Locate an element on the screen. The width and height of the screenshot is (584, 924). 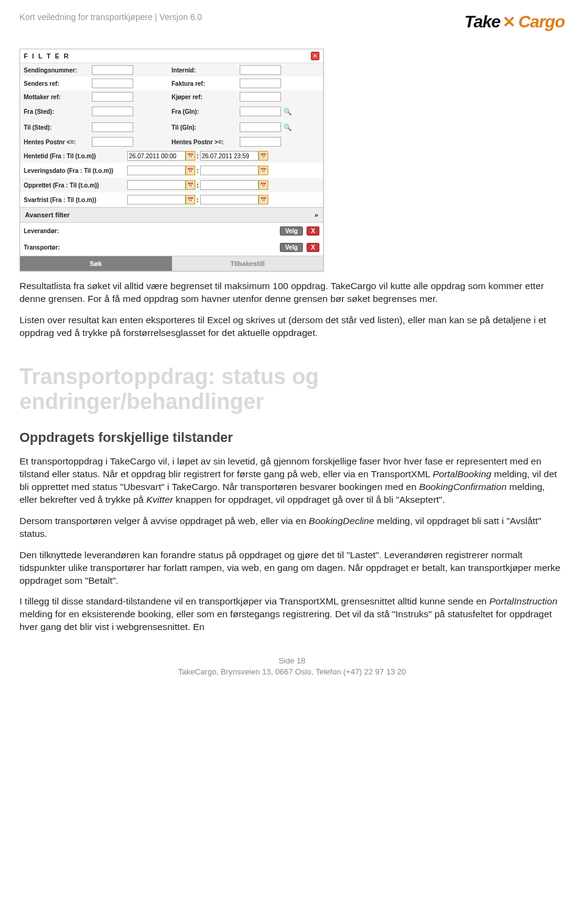
filter-titlebar: F I L T E R ✕ is located at coordinates (172, 56).